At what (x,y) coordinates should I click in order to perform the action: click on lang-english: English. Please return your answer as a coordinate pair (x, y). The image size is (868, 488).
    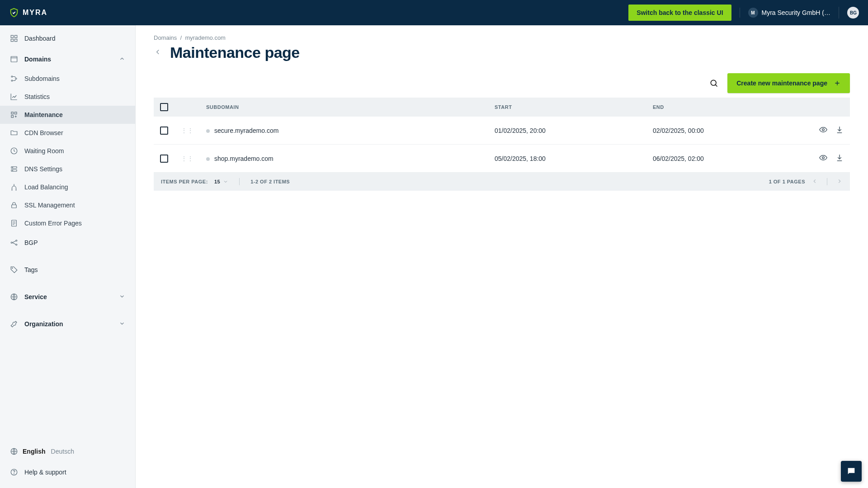
    Looking at the image, I should click on (34, 451).